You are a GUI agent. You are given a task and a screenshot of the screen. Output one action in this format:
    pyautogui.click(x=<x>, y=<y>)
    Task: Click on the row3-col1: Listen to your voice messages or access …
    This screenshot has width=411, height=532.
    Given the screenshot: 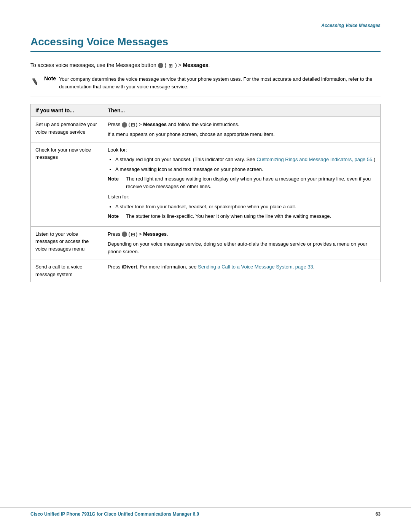 What is the action you would take?
    pyautogui.click(x=67, y=243)
    